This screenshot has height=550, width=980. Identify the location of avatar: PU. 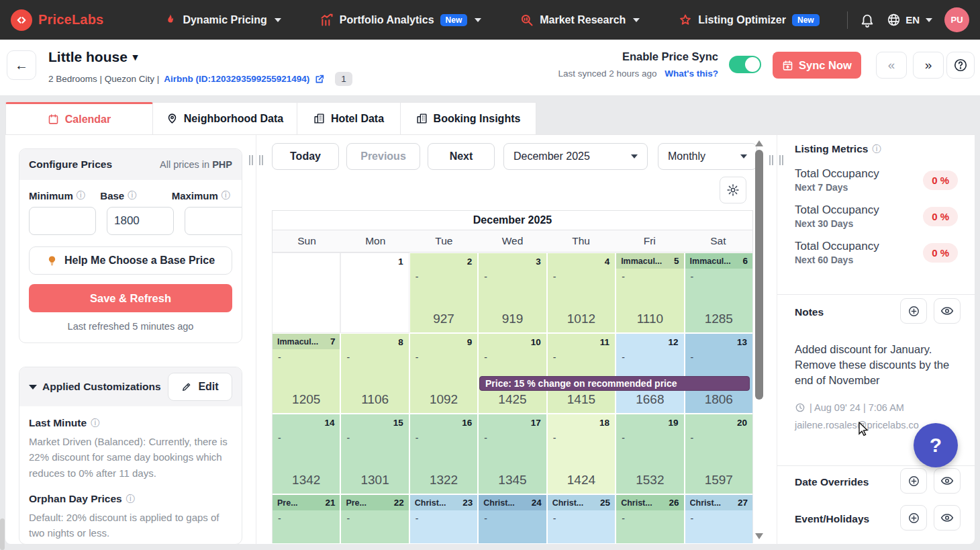
(957, 20).